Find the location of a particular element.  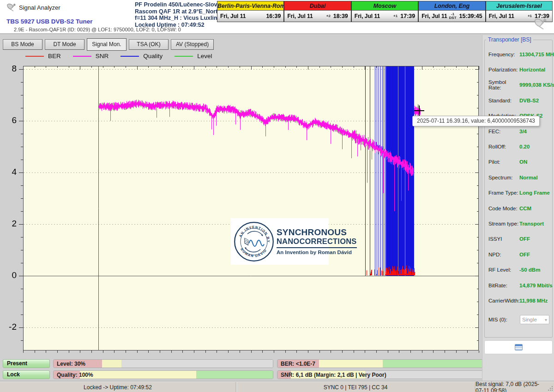

invention-badge-icon: AN INVENTION BY ROMAN DÁVID is located at coordinates (254, 242).